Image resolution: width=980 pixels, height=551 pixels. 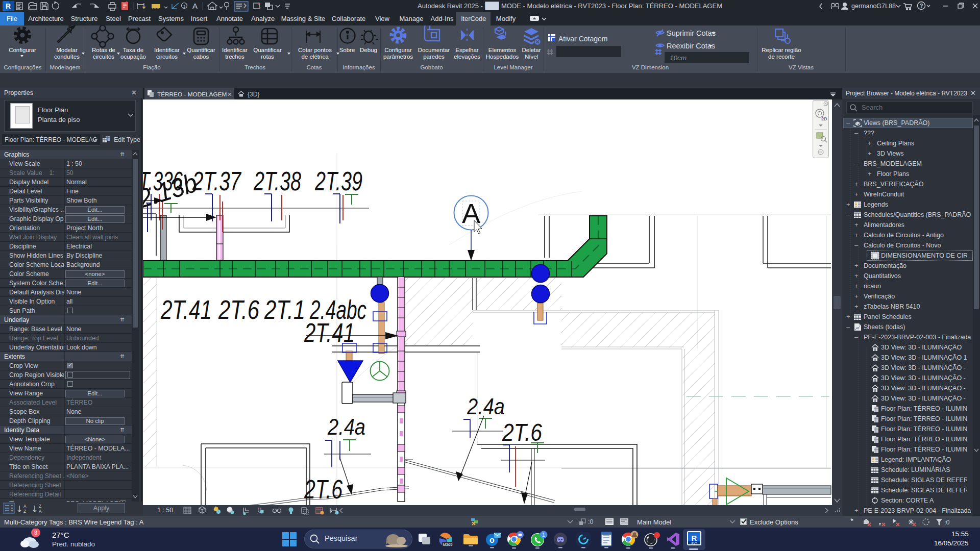 What do you see at coordinates (216, 181) in the screenshot?
I see `svg-text: 2T.37` at bounding box center [216, 181].